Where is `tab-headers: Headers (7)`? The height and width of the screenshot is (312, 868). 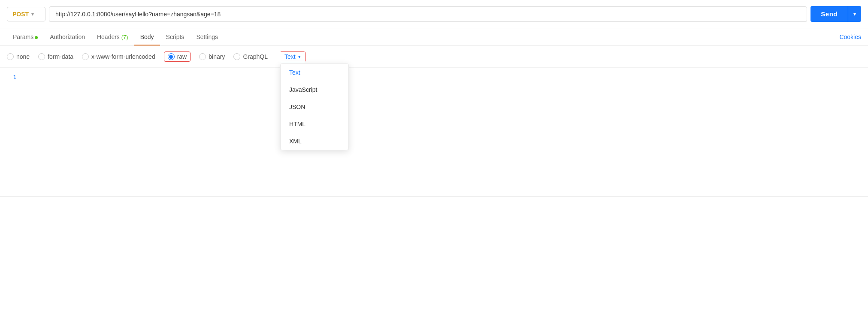 tab-headers: Headers (7) is located at coordinates (112, 37).